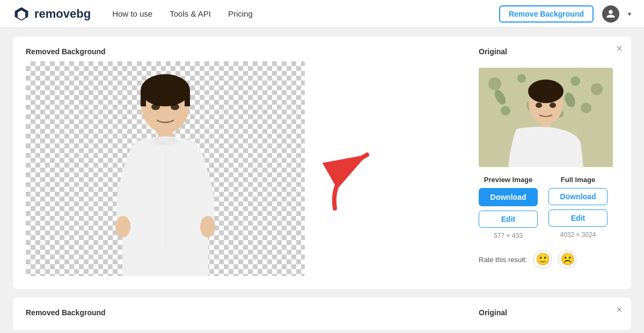 The height and width of the screenshot is (333, 644). Describe the element at coordinates (548, 259) in the screenshot. I see `rate-section: Rate this result: 🙂 ☹️` at that location.